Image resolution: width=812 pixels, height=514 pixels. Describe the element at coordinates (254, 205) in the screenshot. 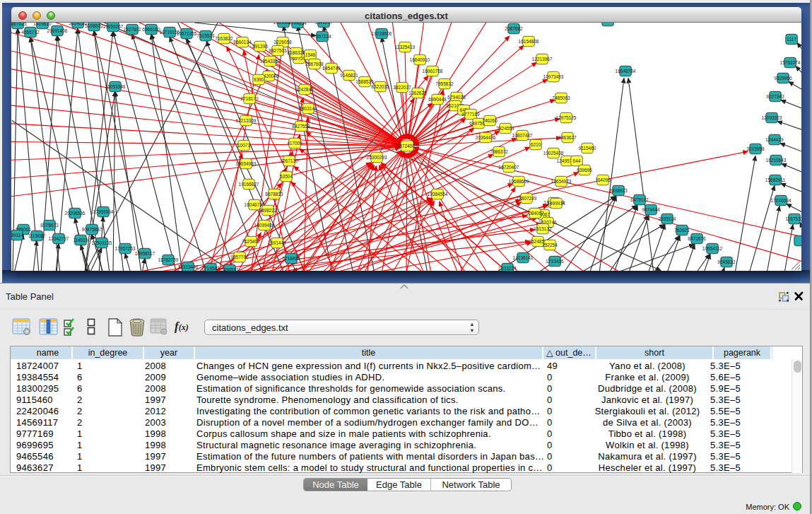

I see `svg-text: 16046738` at that location.